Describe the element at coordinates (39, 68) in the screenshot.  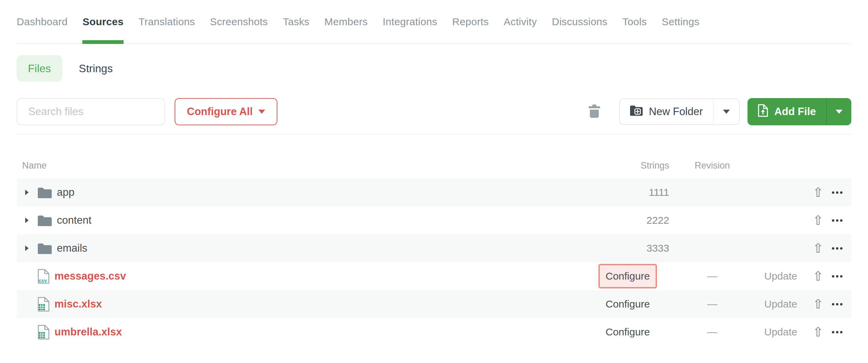
I see `tab-files: Files` at that location.